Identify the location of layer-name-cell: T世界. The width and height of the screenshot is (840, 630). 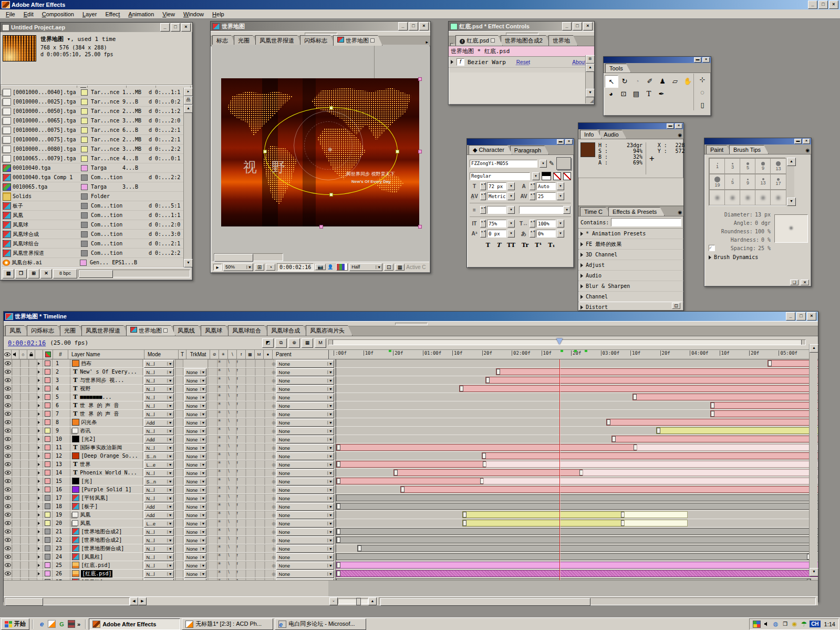
(107, 464).